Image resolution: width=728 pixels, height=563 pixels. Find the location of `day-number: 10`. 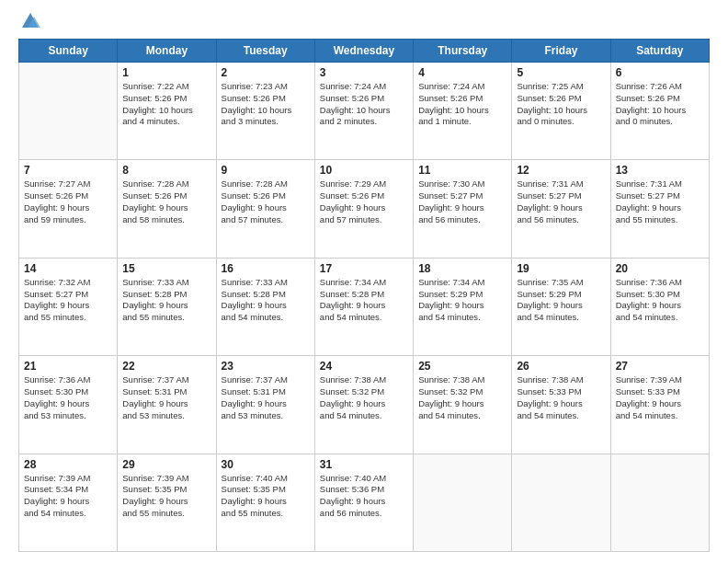

day-number: 10 is located at coordinates (364, 170).